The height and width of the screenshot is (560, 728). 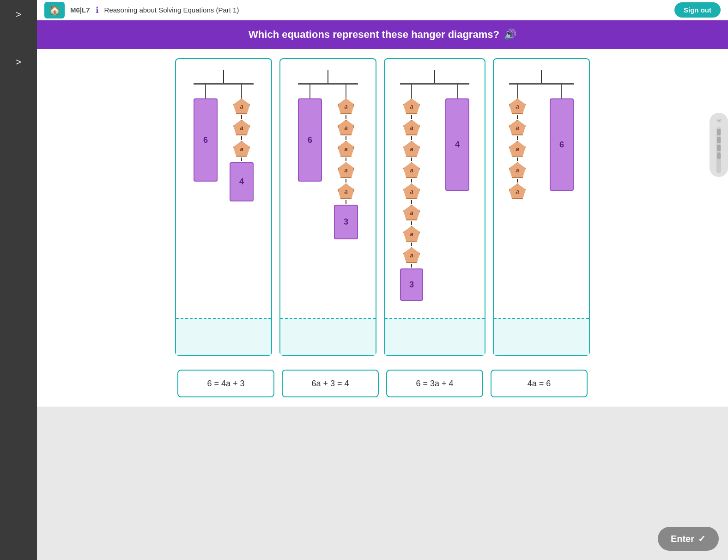 What do you see at coordinates (412, 255) in the screenshot?
I see `pentagon-3-8: a` at bounding box center [412, 255].